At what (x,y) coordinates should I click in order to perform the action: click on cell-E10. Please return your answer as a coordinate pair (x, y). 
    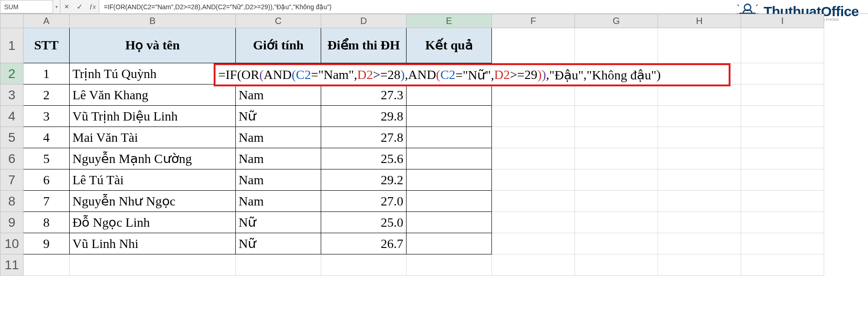
    Looking at the image, I should click on (449, 244).